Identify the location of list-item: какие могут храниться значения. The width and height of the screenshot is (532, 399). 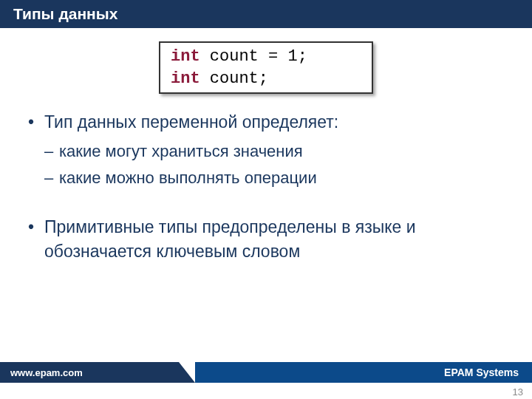
(274, 151).